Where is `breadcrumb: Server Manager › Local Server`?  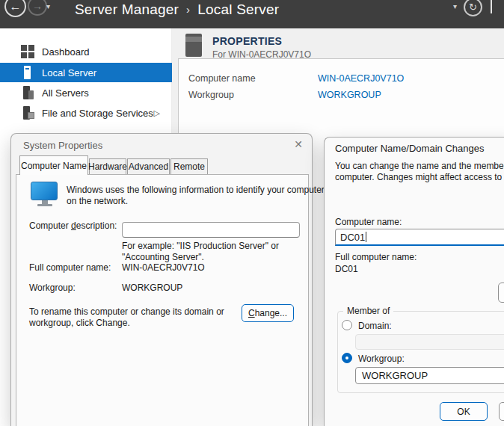 breadcrumb: Server Manager › Local Server is located at coordinates (176, 10).